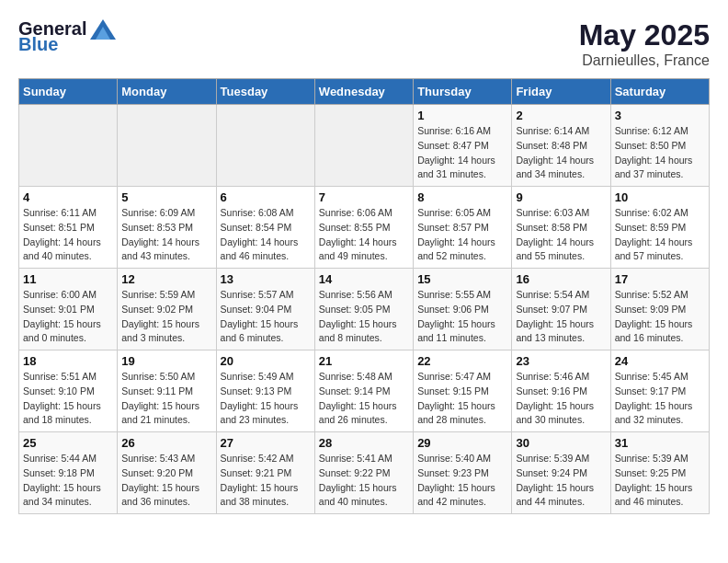  Describe the element at coordinates (364, 92) in the screenshot. I see `weekday-wednesday: Wednesday` at that location.